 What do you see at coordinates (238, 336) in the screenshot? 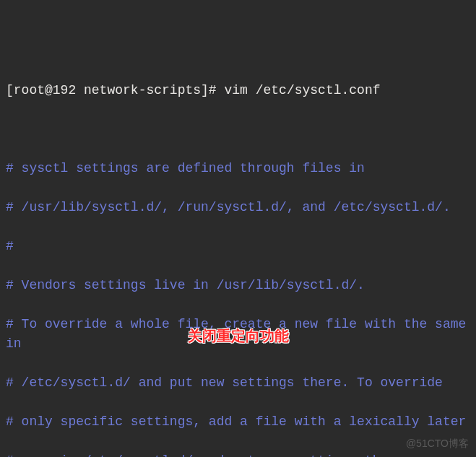
I see `annotation-label: 关闭重定向功能` at bounding box center [238, 336].